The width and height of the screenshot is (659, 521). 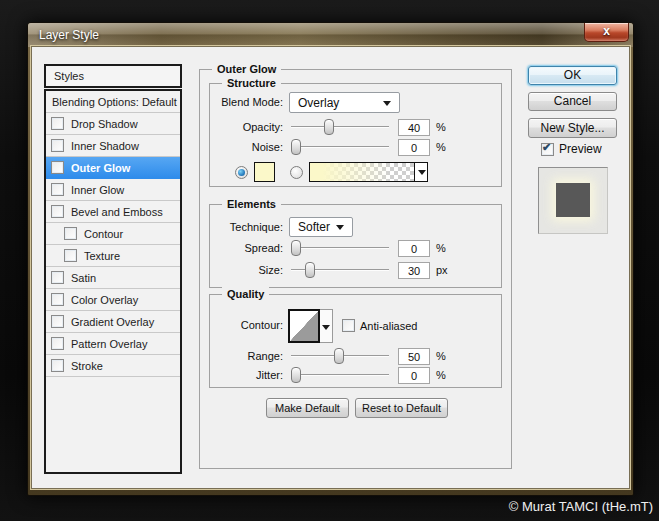 What do you see at coordinates (414, 248) in the screenshot?
I see `spread-input` at bounding box center [414, 248].